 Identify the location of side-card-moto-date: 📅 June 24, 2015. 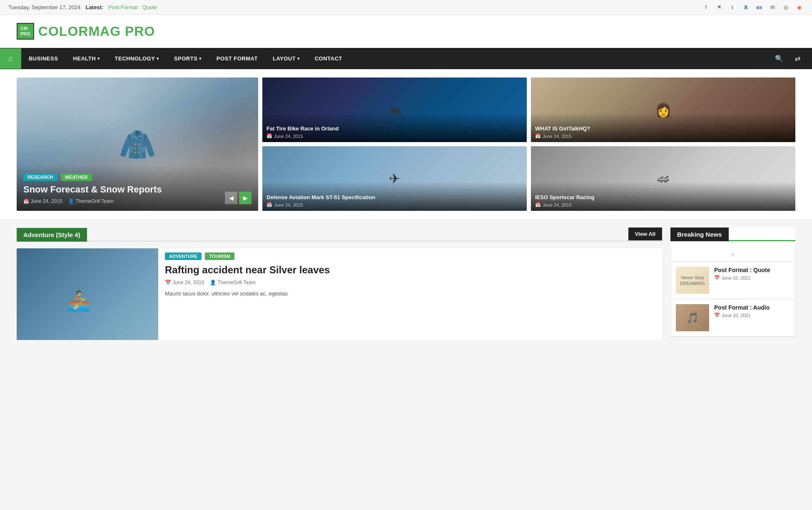
(395, 136).